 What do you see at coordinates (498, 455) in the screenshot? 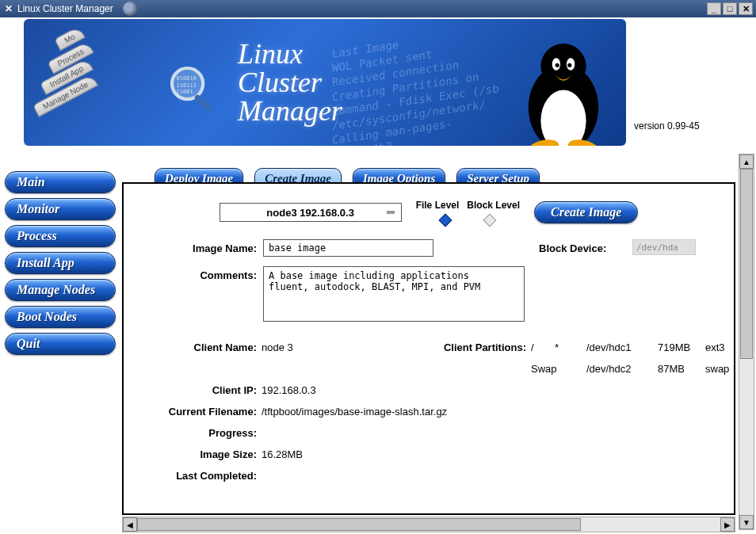
I see `image-size-value: 16.28MB` at bounding box center [498, 455].